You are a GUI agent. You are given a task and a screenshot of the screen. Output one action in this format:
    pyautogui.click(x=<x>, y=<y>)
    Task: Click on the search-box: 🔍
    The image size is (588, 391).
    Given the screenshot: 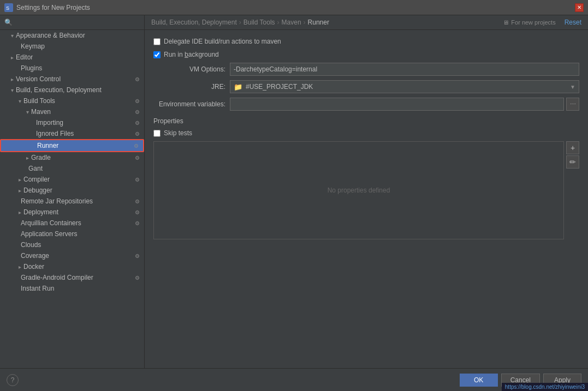 What is the action you would take?
    pyautogui.click(x=72, y=23)
    